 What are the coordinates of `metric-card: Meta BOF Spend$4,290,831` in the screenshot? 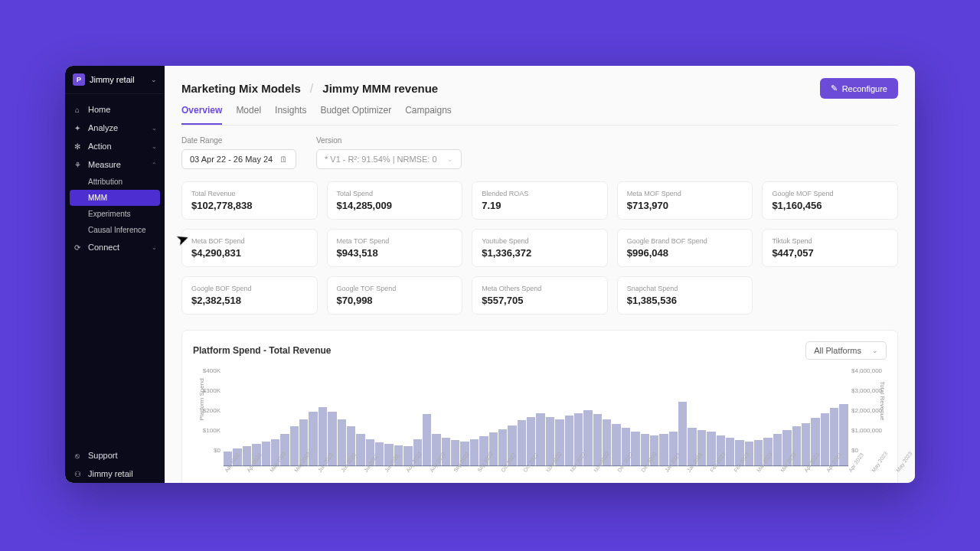 It's located at (250, 248).